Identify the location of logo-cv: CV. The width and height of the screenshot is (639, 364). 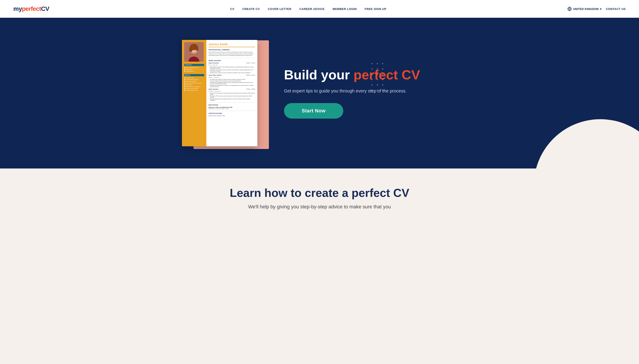
(45, 9).